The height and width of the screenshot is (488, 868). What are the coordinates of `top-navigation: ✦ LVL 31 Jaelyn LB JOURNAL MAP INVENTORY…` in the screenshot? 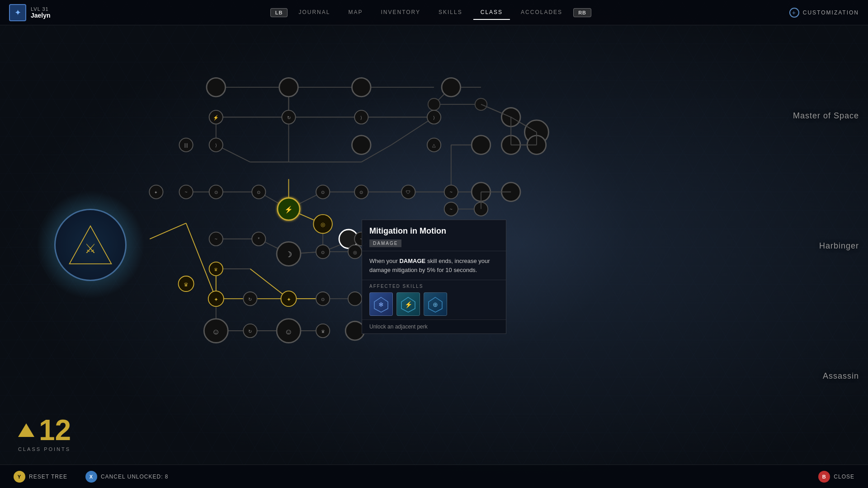 It's located at (434, 13).